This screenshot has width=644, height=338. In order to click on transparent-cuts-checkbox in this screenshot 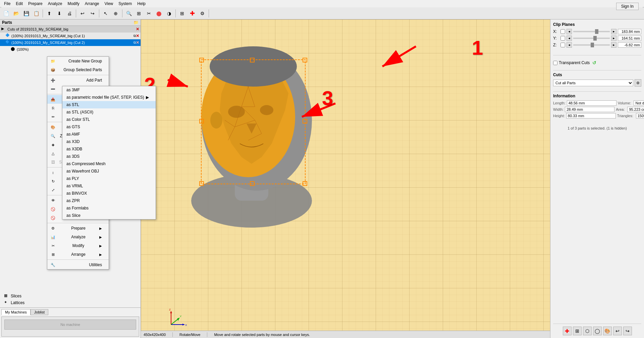, I will do `click(555, 63)`.